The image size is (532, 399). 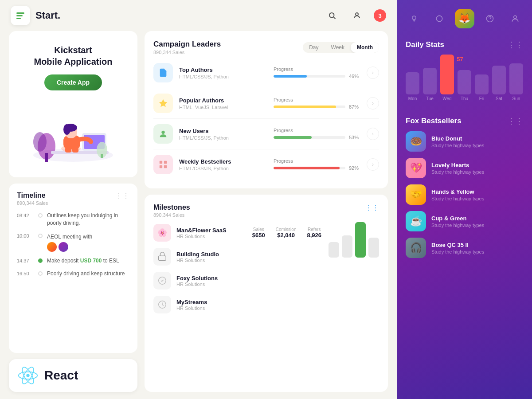 I want to click on progress-section: Progress 46%, so click(x=318, y=73).